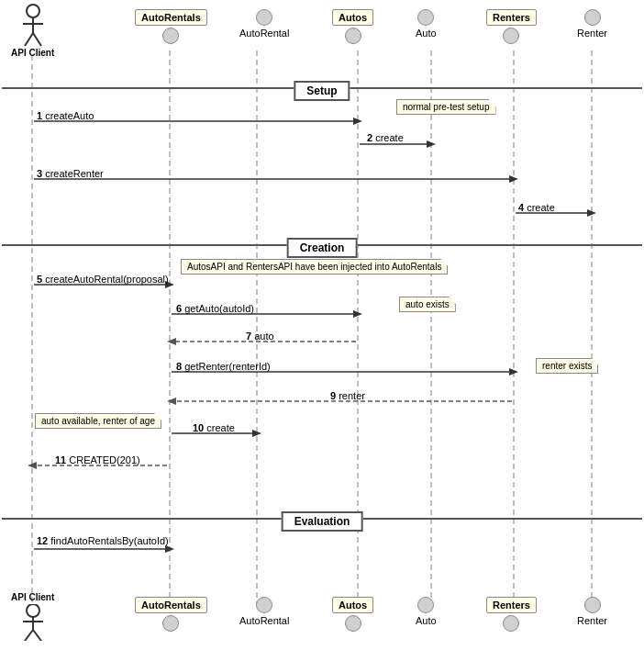 Image resolution: width=644 pixels, height=650 pixels. Describe the element at coordinates (171, 605) in the screenshot. I see `autorentals-bottom-box: AutoRentals` at that location.